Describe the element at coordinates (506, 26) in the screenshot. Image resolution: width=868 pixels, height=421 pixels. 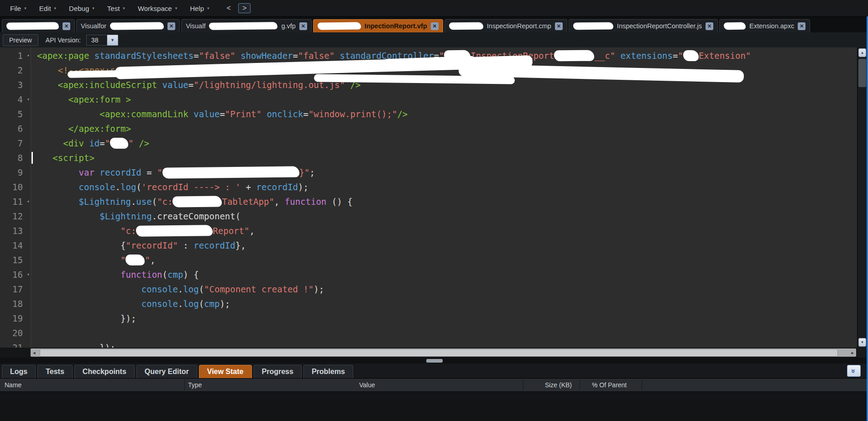
I see `editor-tab-5: InspectionReport.cmp✕` at that location.